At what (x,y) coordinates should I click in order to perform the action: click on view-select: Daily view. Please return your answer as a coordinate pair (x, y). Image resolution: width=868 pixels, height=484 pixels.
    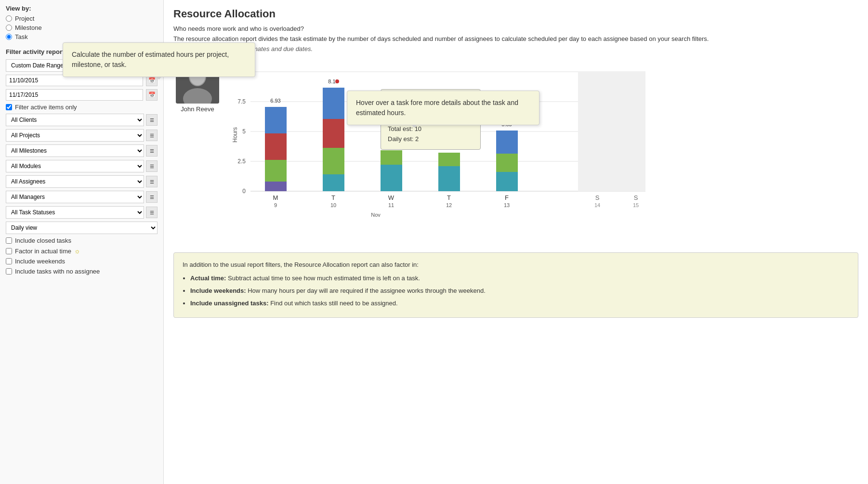
    Looking at the image, I should click on (82, 228).